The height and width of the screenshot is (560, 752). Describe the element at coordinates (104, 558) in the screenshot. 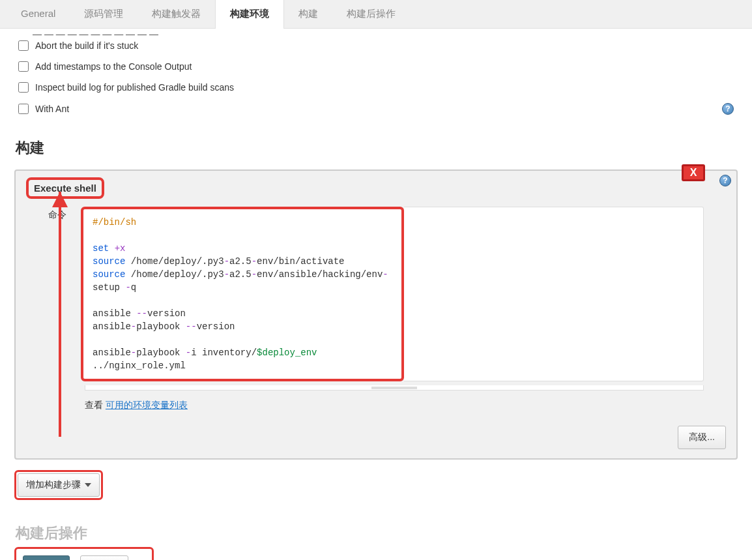

I see `apply-button: 应用` at that location.